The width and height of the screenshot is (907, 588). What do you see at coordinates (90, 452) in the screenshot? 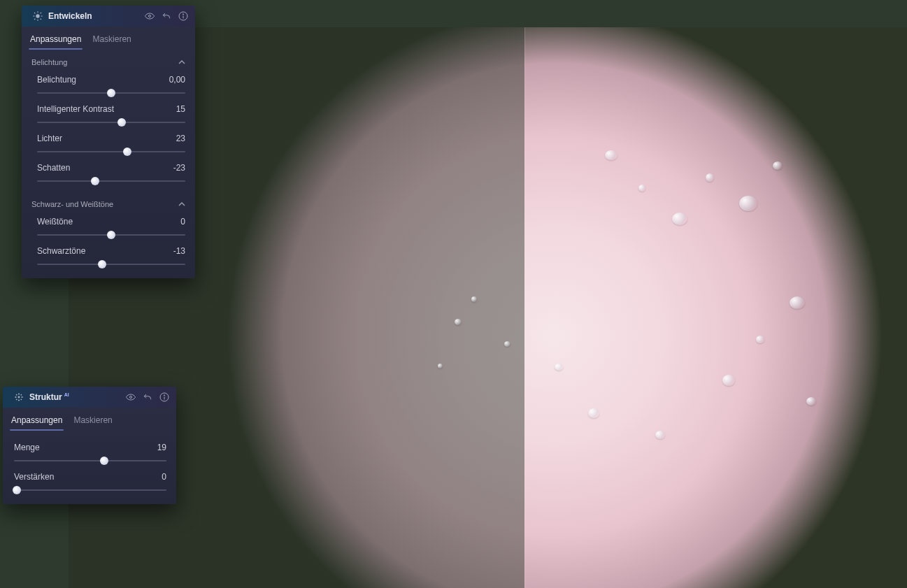
I see `slider-menge: Menge19` at bounding box center [90, 452].